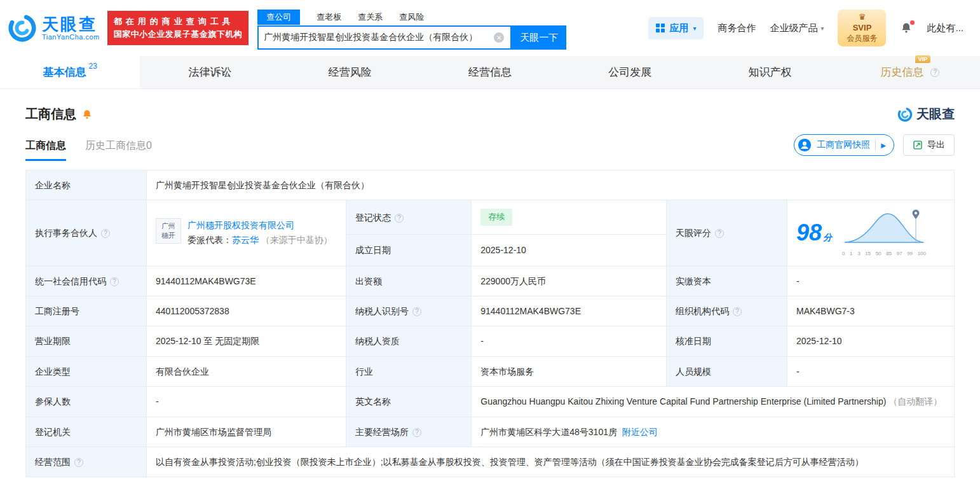 This screenshot has width=980, height=500. Describe the element at coordinates (370, 17) in the screenshot. I see `search-tab-relation: 查关系` at that location.